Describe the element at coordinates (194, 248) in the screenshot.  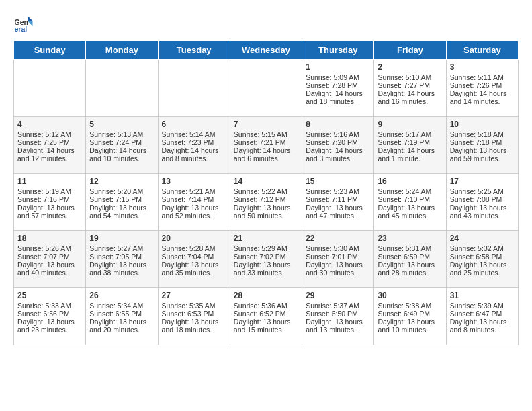
I see `cell-info: Sunrise: 5:28 AM` at that location.